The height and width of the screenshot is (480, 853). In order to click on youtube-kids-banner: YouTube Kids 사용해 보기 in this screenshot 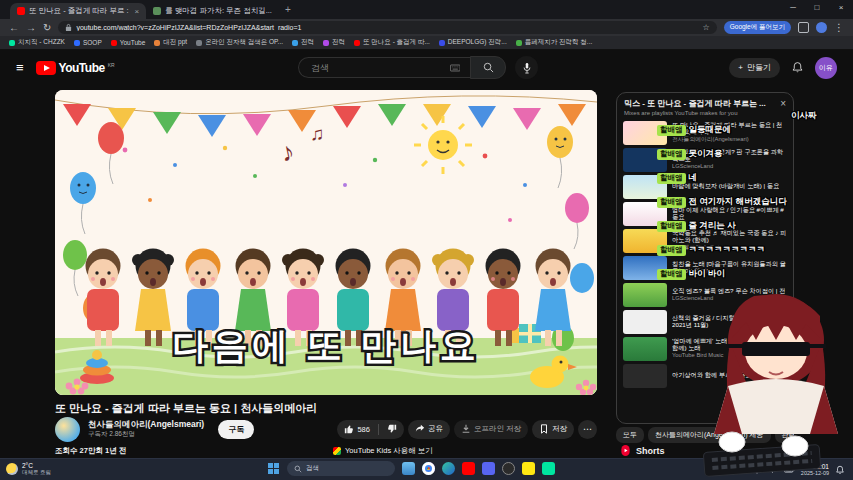, I will do `click(383, 451)`.